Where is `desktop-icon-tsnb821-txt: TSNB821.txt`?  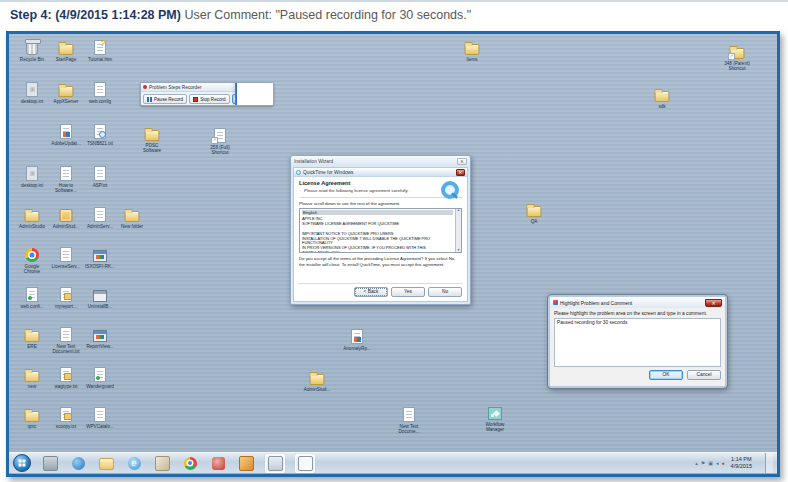
desktop-icon-tsnb821-txt: TSNB821.txt is located at coordinates (100, 134).